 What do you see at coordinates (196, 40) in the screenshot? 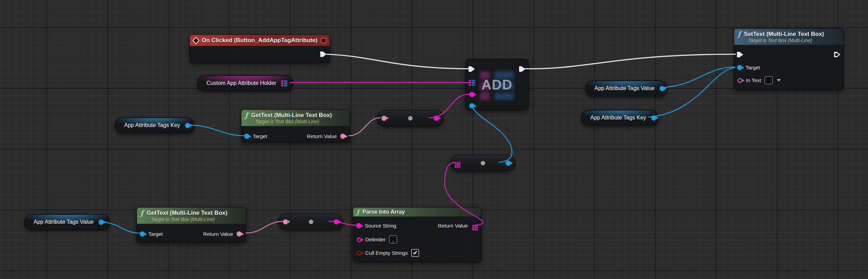
I see `event-diamond-icon` at bounding box center [196, 40].